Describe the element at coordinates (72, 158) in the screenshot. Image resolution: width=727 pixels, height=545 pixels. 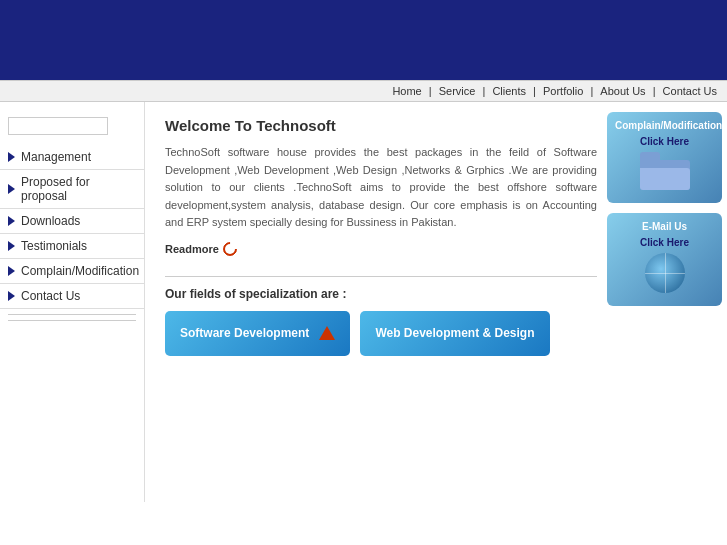
I see `sidebar-item-management: Management` at that location.